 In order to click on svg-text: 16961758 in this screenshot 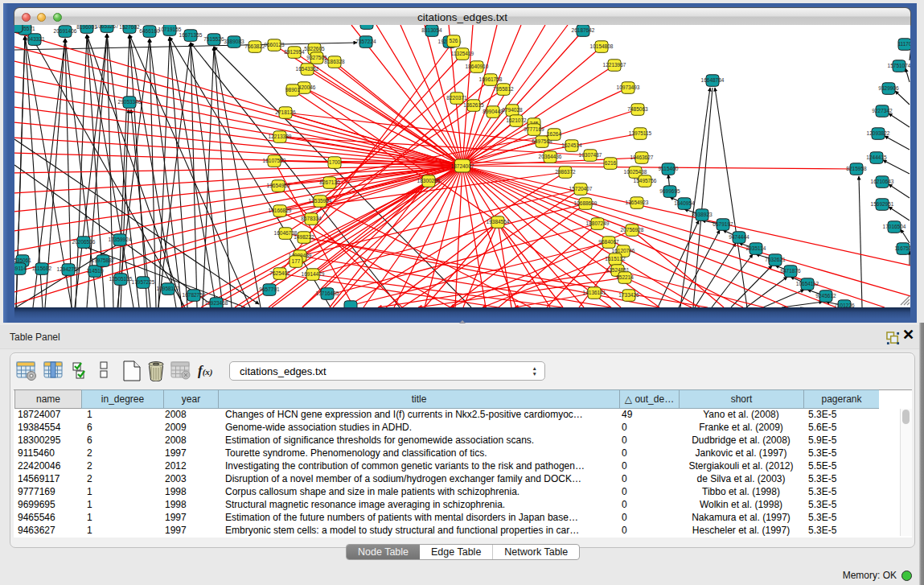, I will do `click(491, 79)`.